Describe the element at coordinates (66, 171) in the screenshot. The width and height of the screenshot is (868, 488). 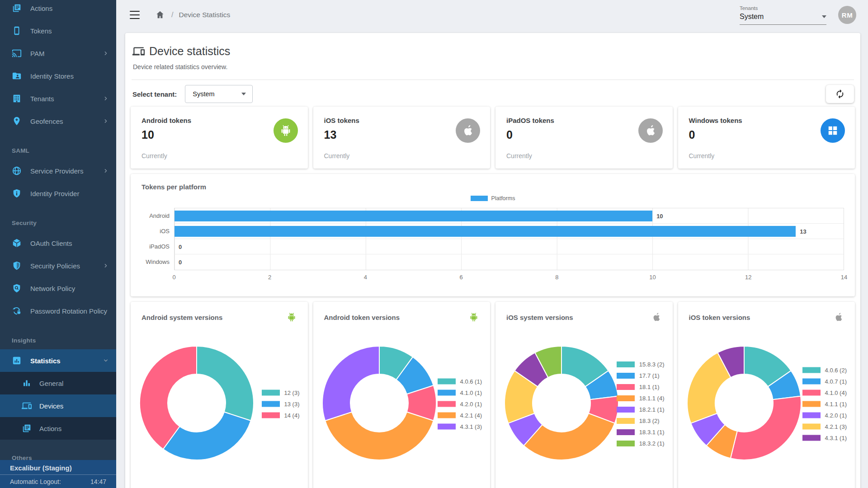
I see `sidebar-item-label: Service Providers` at that location.